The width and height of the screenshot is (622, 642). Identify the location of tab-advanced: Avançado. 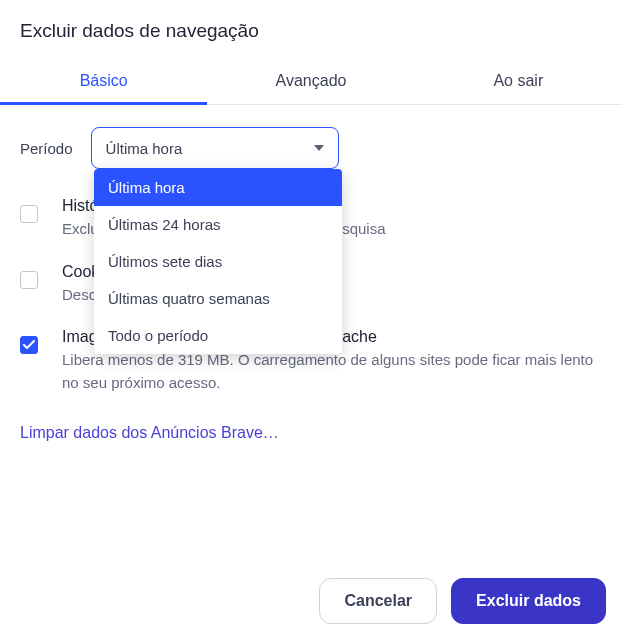
(310, 82).